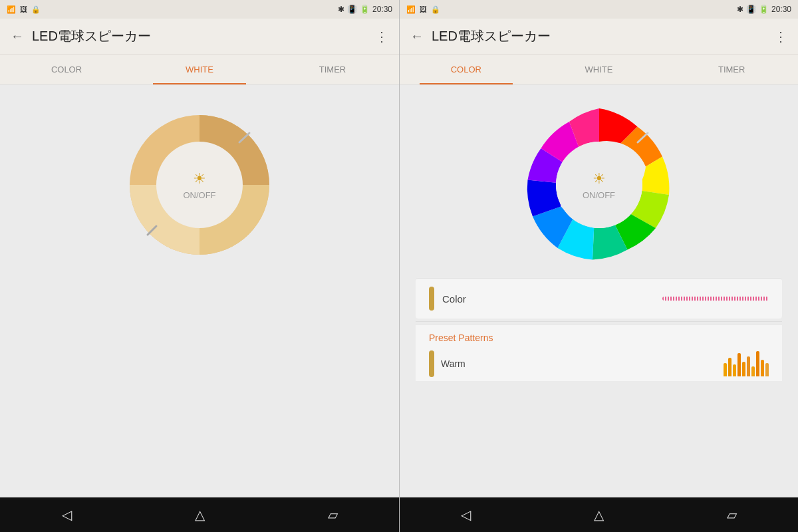 This screenshot has width=798, height=532. What do you see at coordinates (466, 515) in the screenshot?
I see `nav-back-right: ◁` at bounding box center [466, 515].